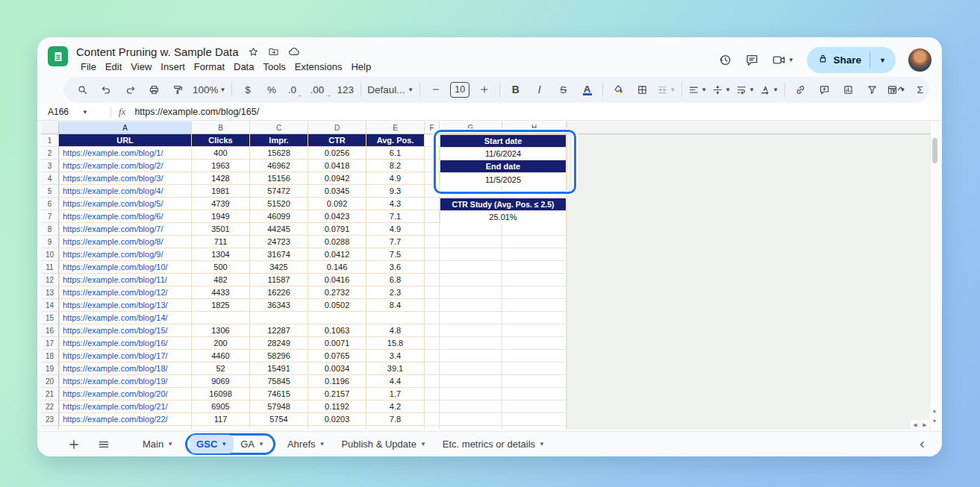 The image size is (980, 487). I want to click on data-cell: 1428, so click(221, 179).